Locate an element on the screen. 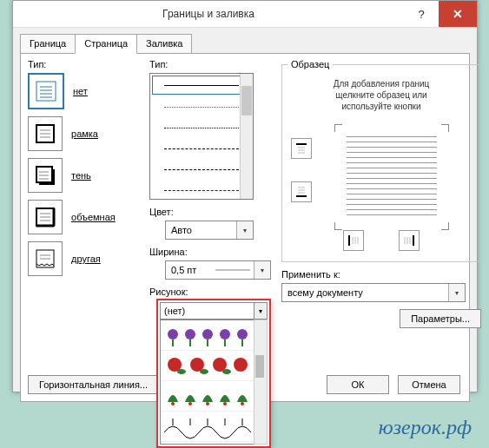 The image size is (489, 448). style-dashdot is located at coordinates (202, 190).